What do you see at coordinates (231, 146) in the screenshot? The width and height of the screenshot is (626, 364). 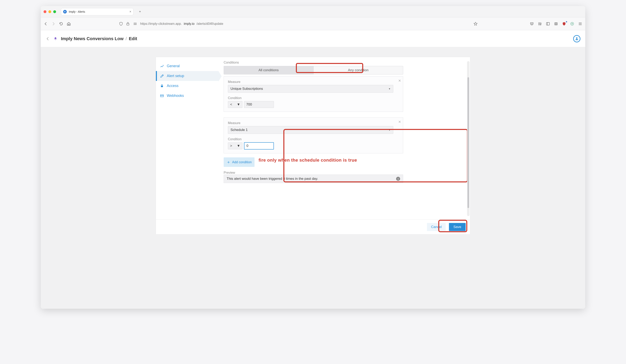 I see `operator-value: >` at bounding box center [231, 146].